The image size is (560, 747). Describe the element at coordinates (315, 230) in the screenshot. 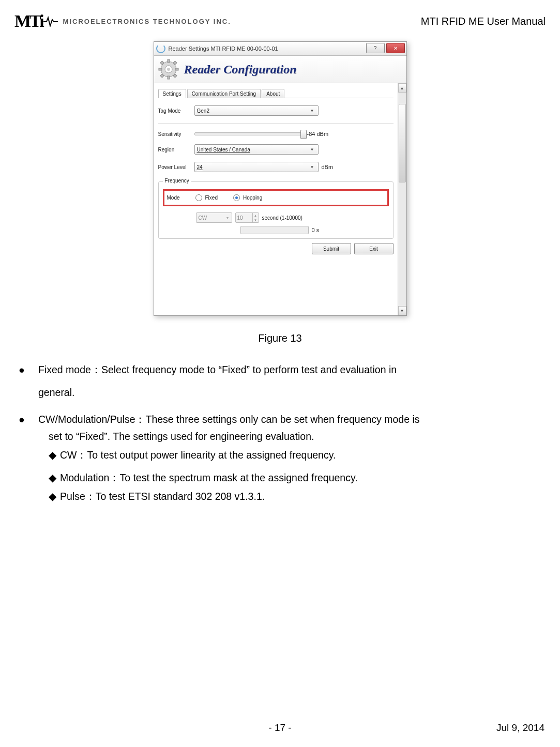

I see `progress-value: 0 s` at that location.